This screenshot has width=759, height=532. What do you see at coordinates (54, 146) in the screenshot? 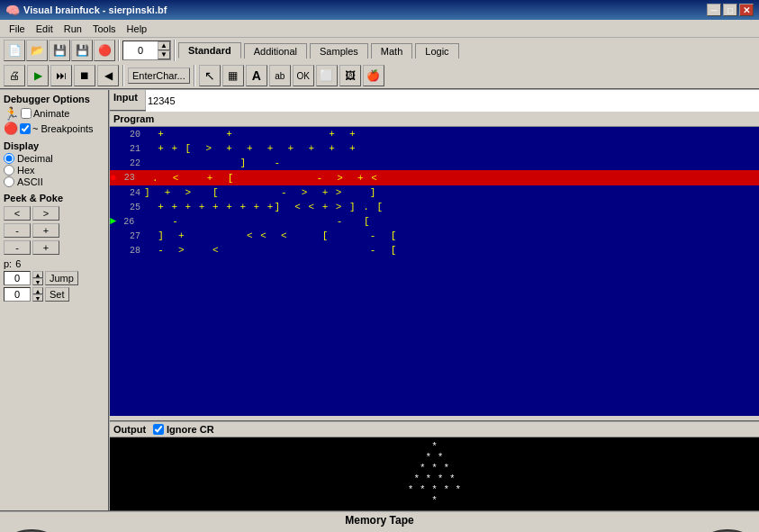
I see `display-title: Display` at bounding box center [54, 146].